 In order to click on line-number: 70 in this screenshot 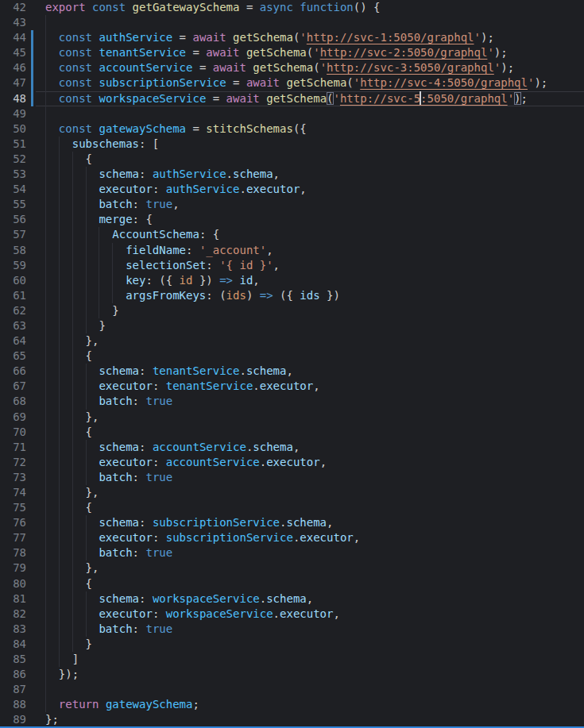, I will do `click(13, 432)`.